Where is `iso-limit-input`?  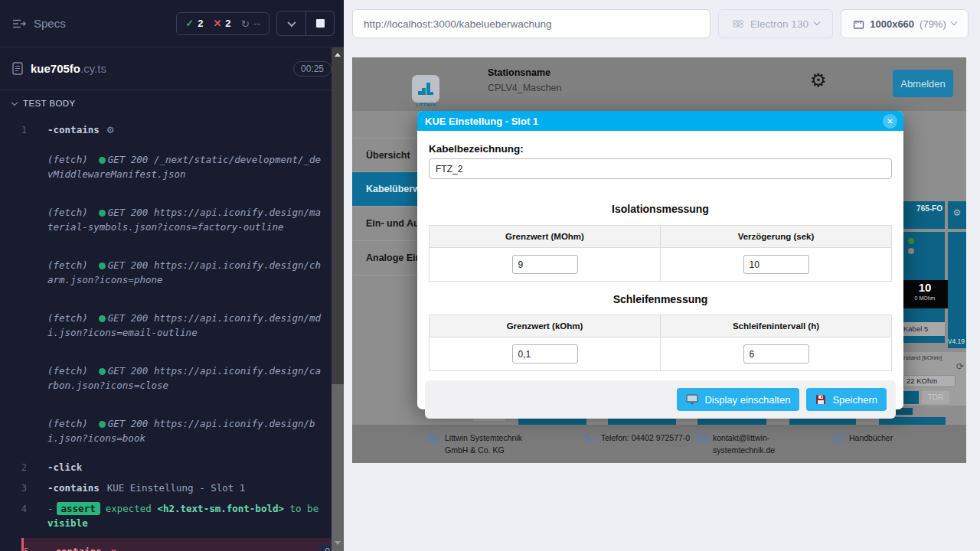
iso-limit-input is located at coordinates (545, 265).